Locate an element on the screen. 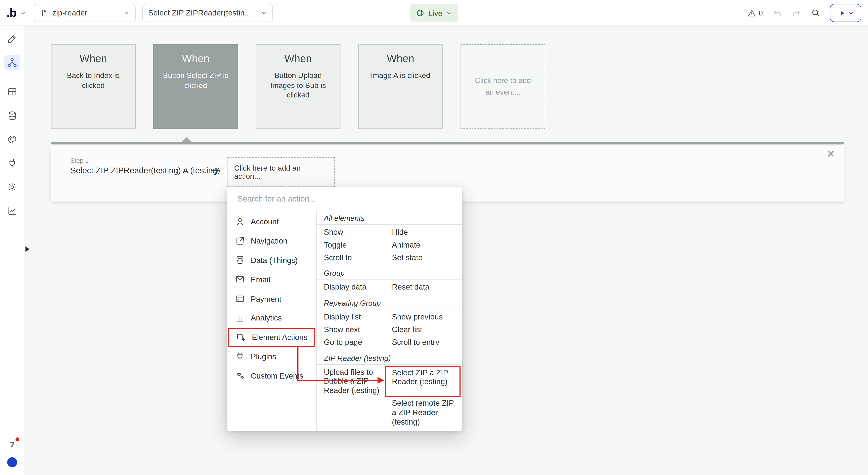 The width and height of the screenshot is (868, 475). action-item: Set state is located at coordinates (424, 257).